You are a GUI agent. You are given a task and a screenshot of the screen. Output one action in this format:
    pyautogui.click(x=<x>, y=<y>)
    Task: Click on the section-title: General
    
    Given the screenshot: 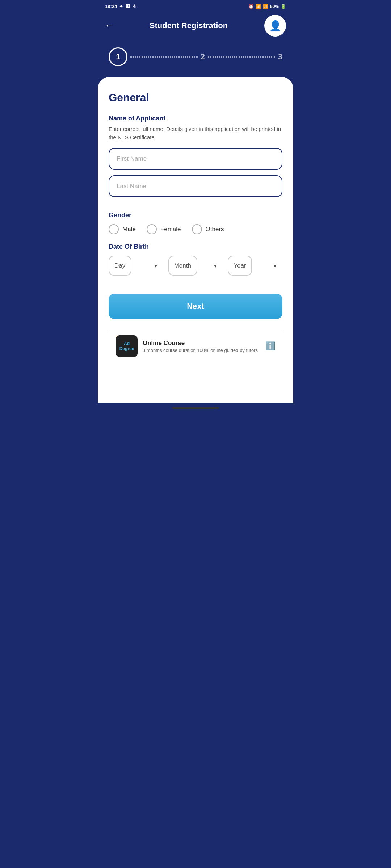 What is the action you would take?
    pyautogui.click(x=196, y=98)
    